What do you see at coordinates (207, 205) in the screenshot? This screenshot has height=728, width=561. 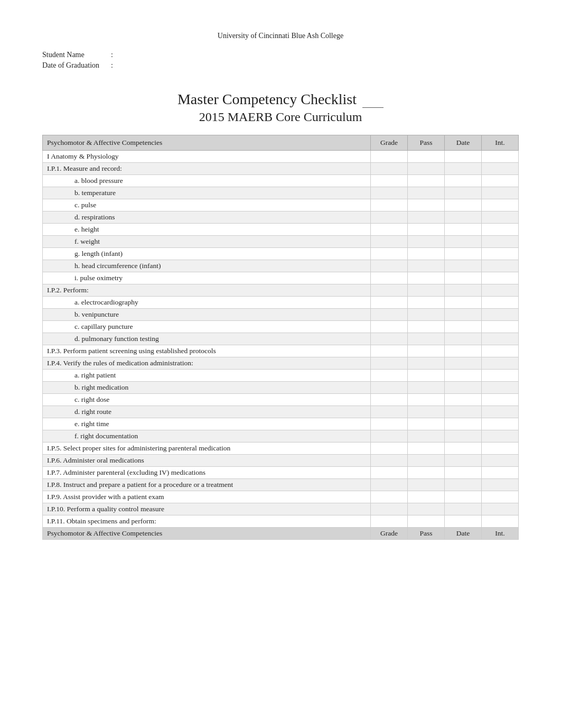 I see `competency-cell: c. pulse` at bounding box center [207, 205].